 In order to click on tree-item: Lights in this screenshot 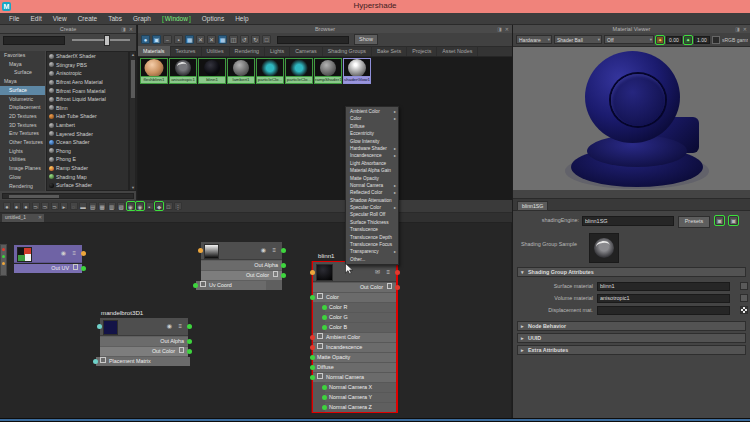, I will do `click(22, 152)`.